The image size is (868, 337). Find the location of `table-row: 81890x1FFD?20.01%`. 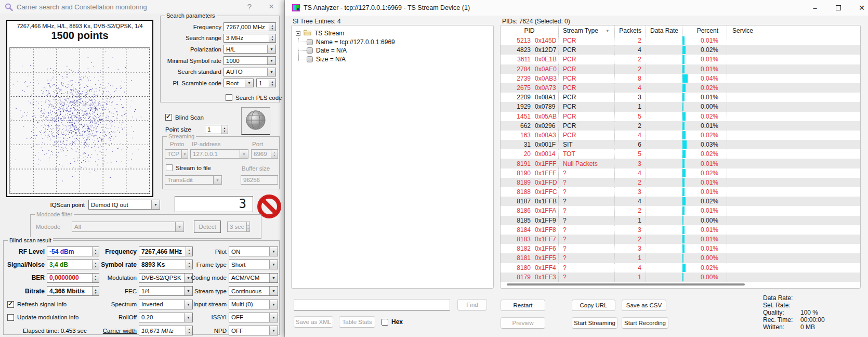

table-row: 81890x1FFD?20.01% is located at coordinates (680, 183).